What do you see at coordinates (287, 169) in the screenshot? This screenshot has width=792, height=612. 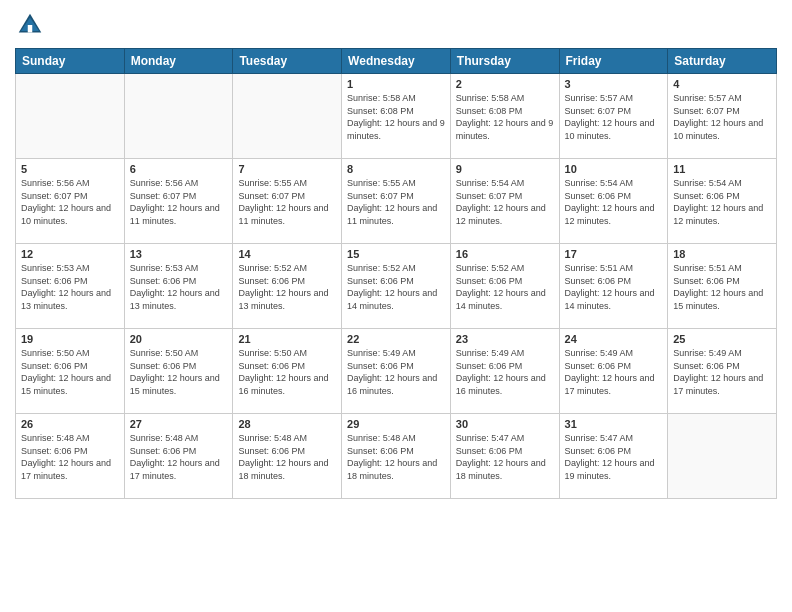 I see `day-number: 7` at bounding box center [287, 169].